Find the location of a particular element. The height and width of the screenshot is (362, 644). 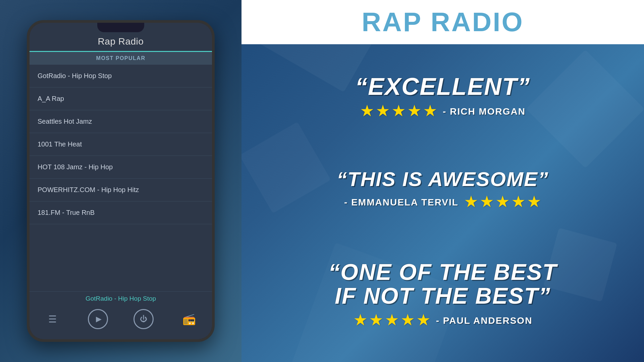

review-block-2: “THIS IS AWESOME” - EMMANUELA TERVIL ★ ★… is located at coordinates (443, 191).